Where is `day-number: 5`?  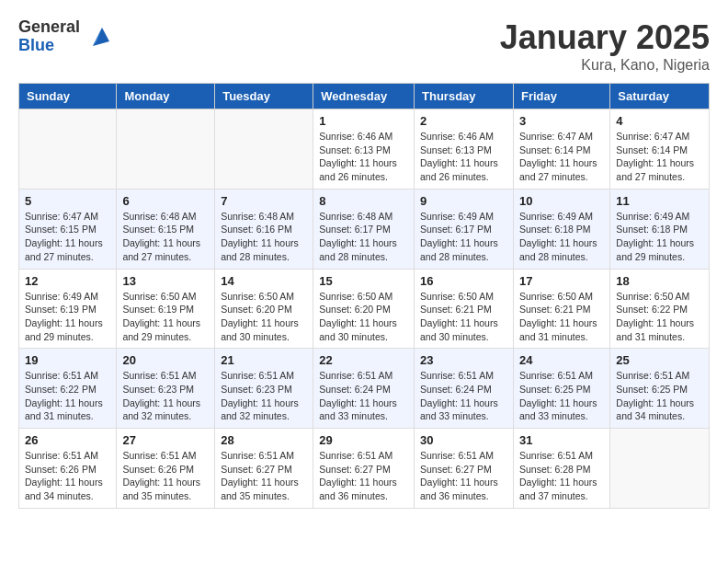 day-number: 5 is located at coordinates (68, 201).